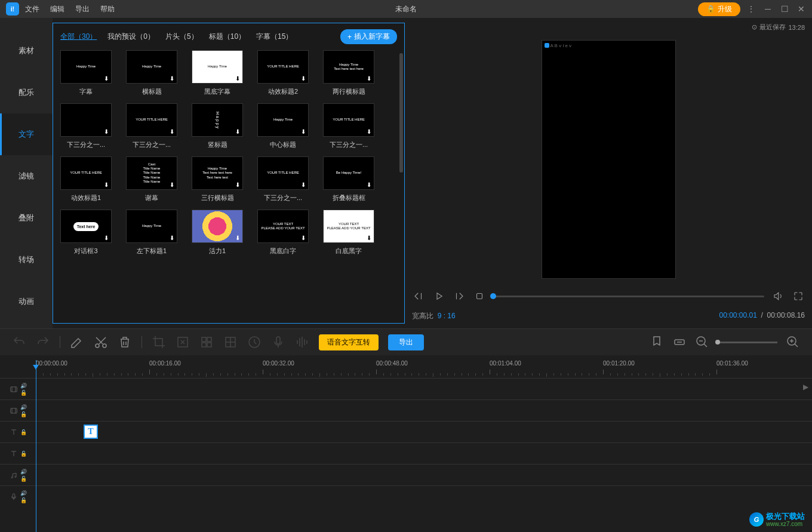  I want to click on next-frame-button, so click(459, 296).